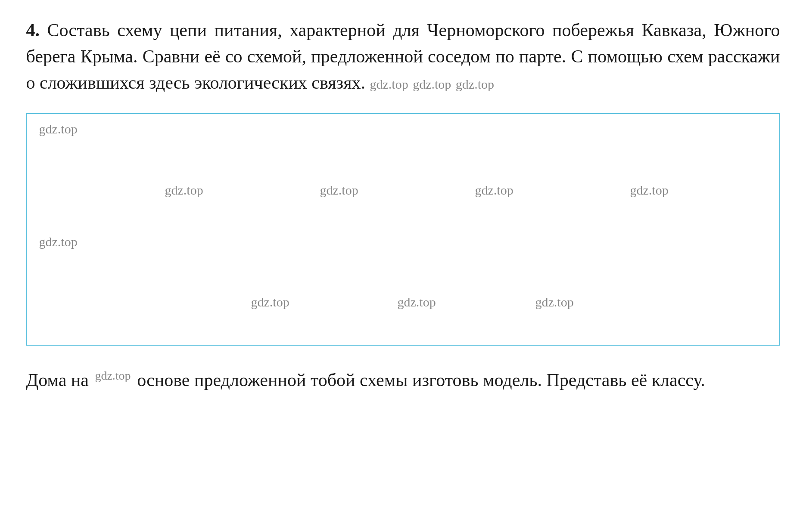  I want to click on box-watermark-row1-1: gdz.top, so click(184, 190).